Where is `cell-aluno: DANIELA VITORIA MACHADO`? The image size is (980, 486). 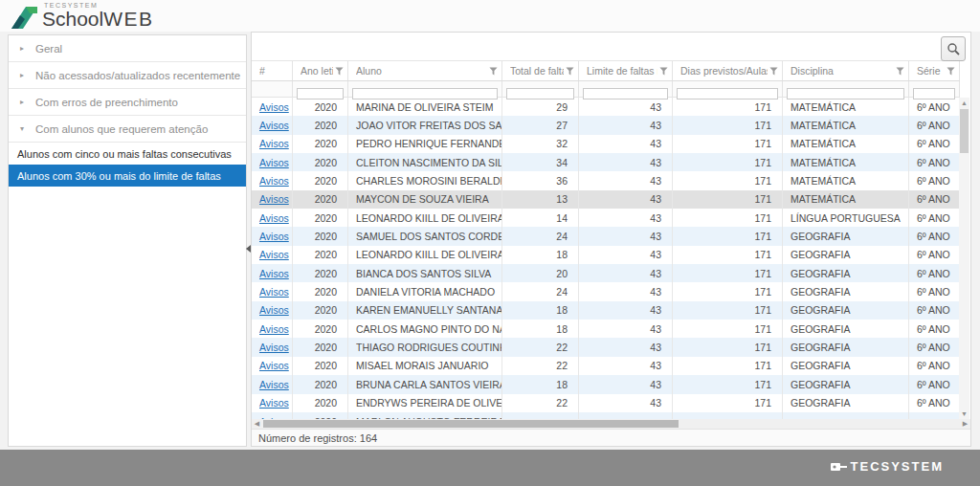 cell-aluno: DANIELA VITORIA MACHADO is located at coordinates (425, 291).